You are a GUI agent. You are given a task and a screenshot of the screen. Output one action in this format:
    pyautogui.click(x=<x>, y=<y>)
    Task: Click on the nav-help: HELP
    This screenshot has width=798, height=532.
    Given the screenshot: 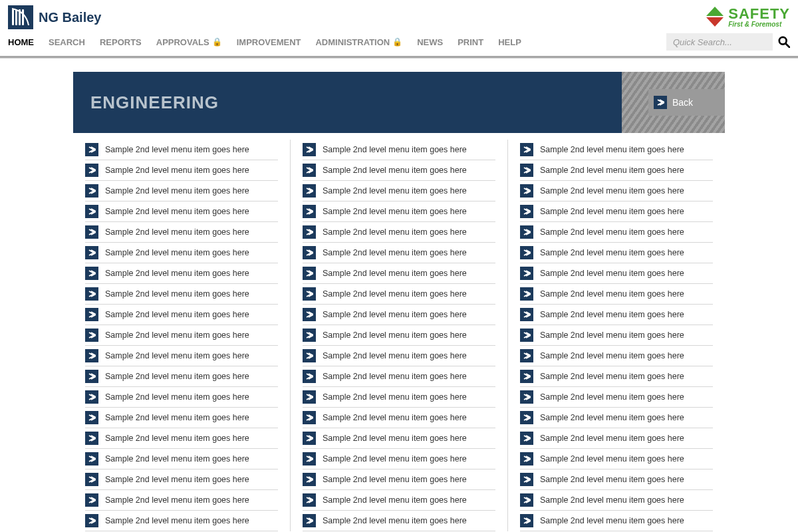 What is the action you would take?
    pyautogui.click(x=509, y=43)
    